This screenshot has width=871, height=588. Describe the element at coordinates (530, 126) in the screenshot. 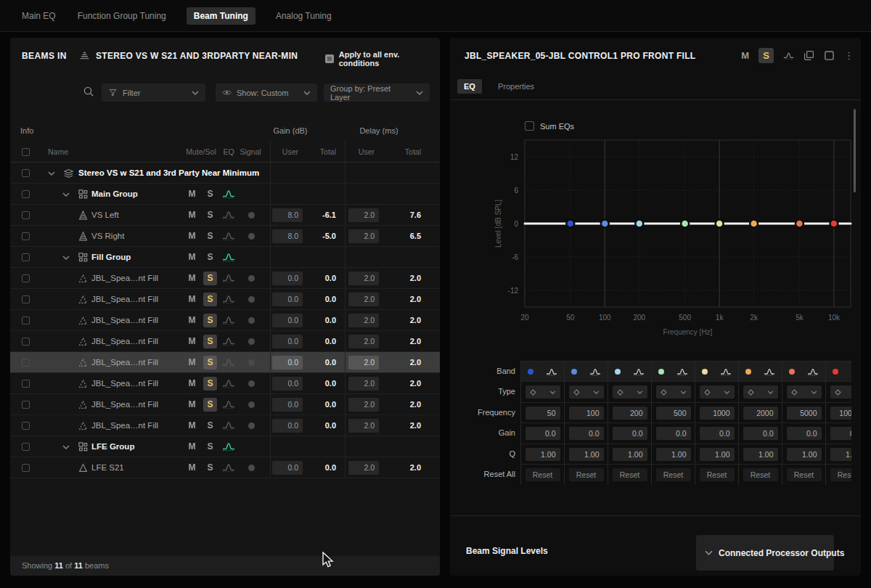

I see `sum-eqs-checkbox` at that location.